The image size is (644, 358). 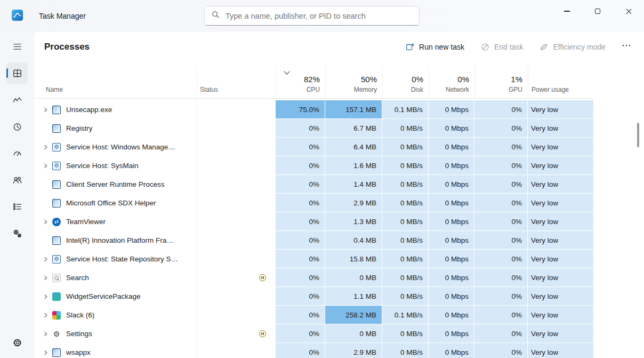 What do you see at coordinates (339, 240) in the screenshot?
I see `table-row: Intel(R) Innovation Platform Fra… 0% 0.4…` at bounding box center [339, 240].